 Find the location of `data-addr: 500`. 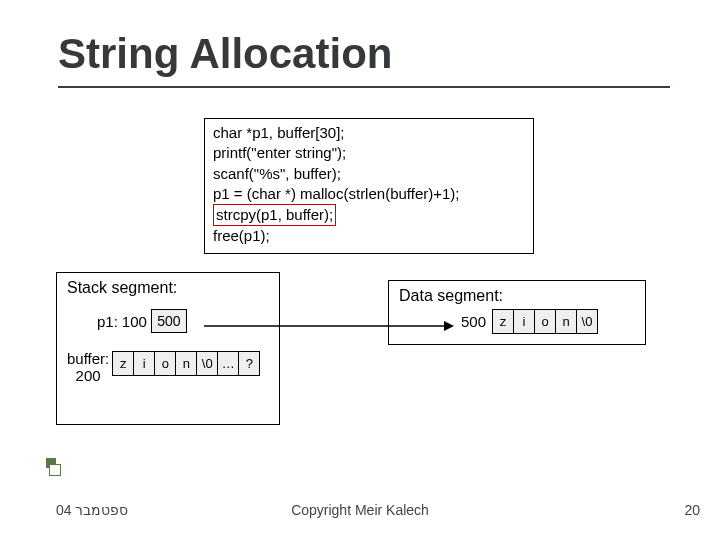

data-addr: 500 is located at coordinates (474, 322).